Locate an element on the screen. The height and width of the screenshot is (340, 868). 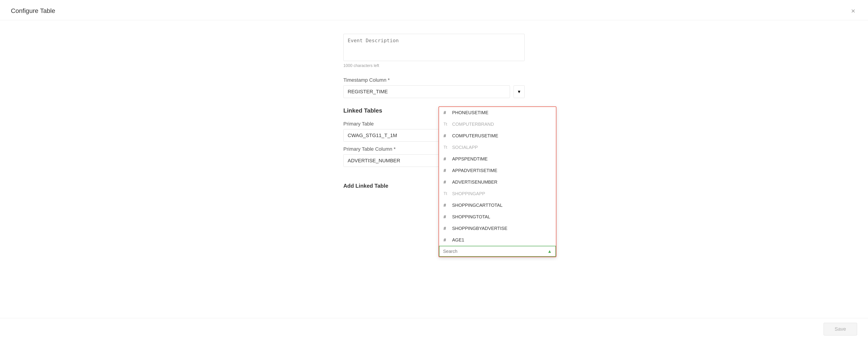
dropdown-item: #ADVERTISENUMBER is located at coordinates (497, 182).